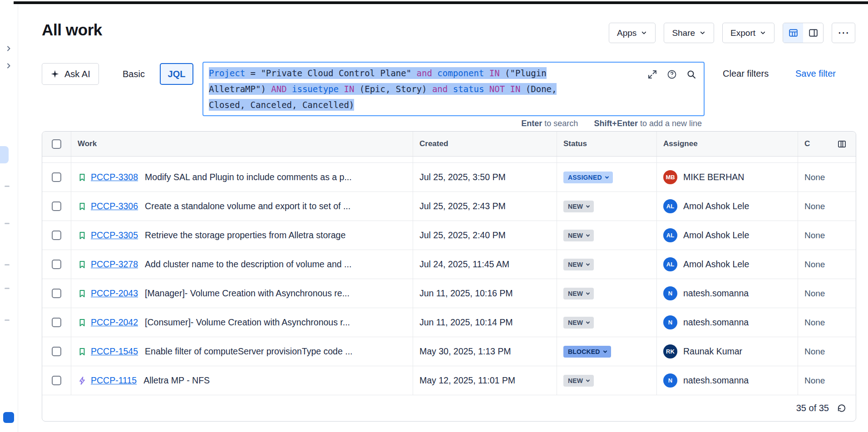 This screenshot has width=868, height=432. I want to click on table-header: Work Created Status Assignee C, so click(449, 144).